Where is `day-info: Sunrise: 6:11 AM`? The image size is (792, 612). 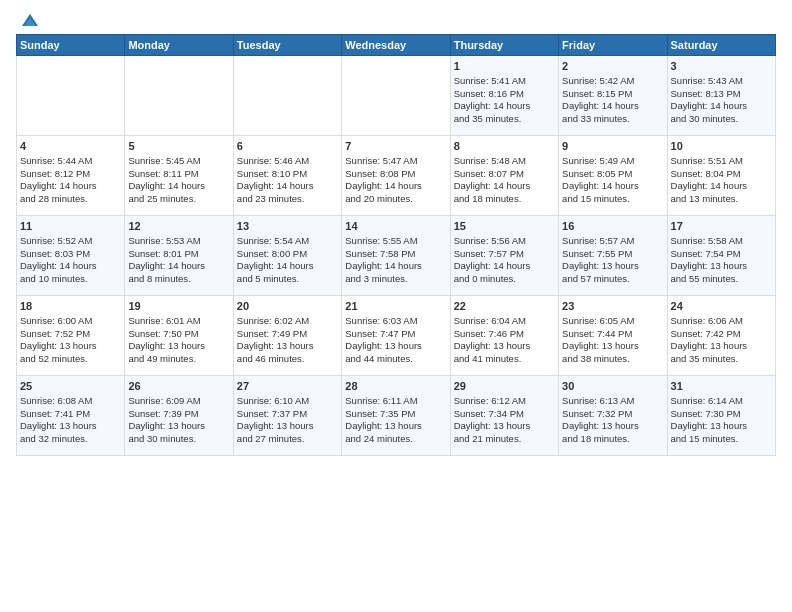
day-info: Sunrise: 6:11 AM is located at coordinates (396, 402).